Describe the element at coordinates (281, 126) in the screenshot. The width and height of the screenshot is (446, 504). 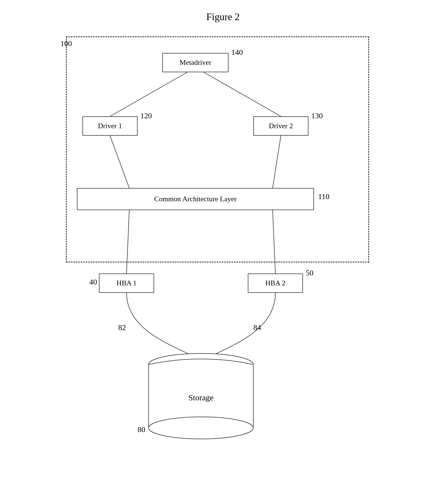
I see `driver2-box: Driver 2` at that location.